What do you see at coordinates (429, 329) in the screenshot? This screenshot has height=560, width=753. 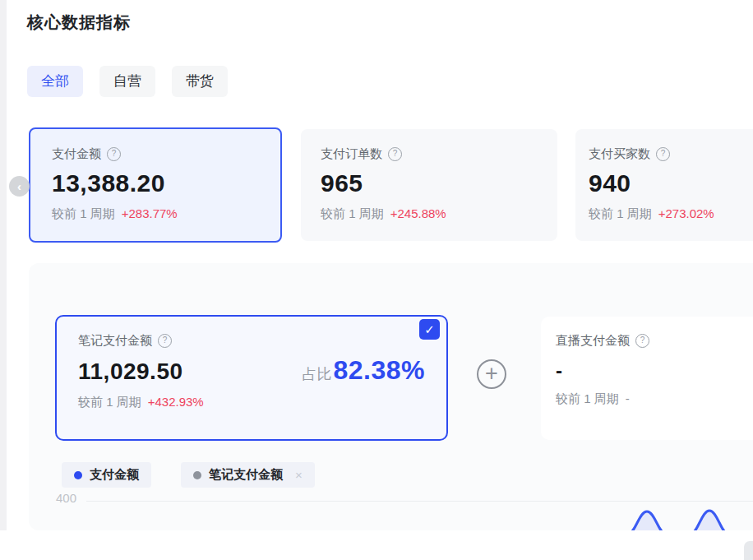 I see `checkbox-checked-icon: ✓` at bounding box center [429, 329].